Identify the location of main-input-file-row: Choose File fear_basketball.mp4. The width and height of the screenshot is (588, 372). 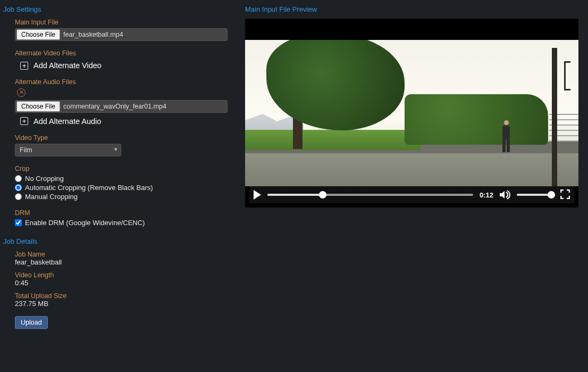
(121, 35).